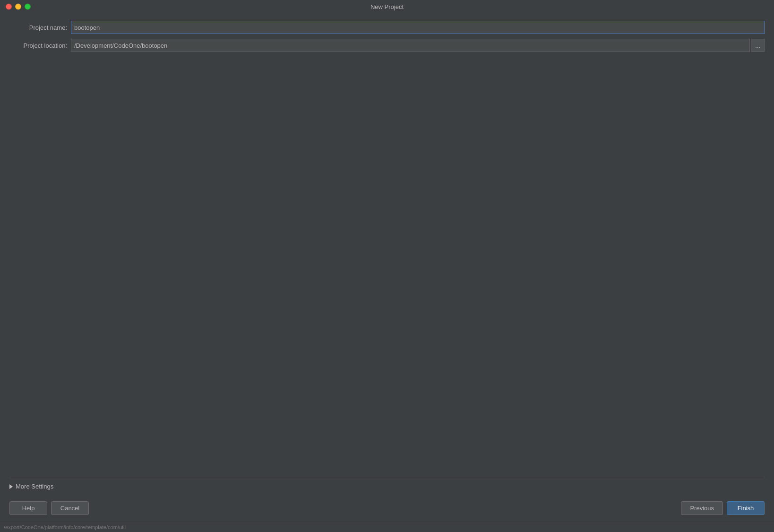 This screenshot has height=532, width=774. Describe the element at coordinates (11, 487) in the screenshot. I see `chevron-right-icon` at that location.